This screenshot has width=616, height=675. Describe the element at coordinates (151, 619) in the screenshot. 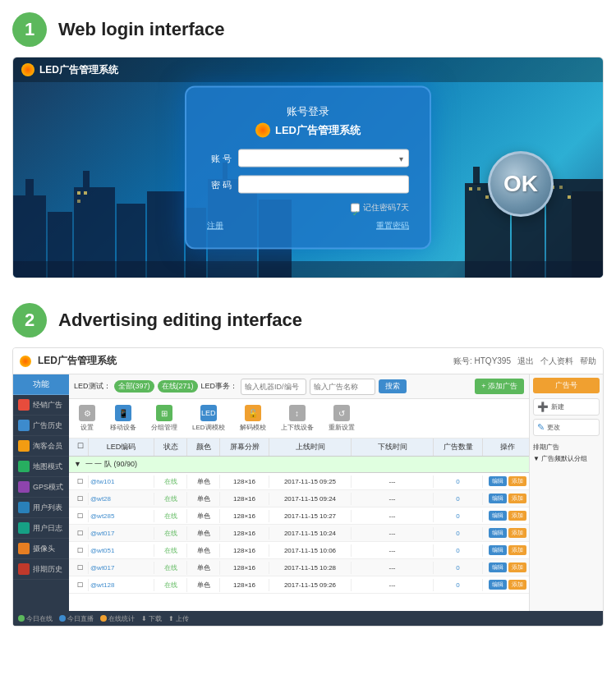

I see `bottom-download: ⬇ 下载` at that location.